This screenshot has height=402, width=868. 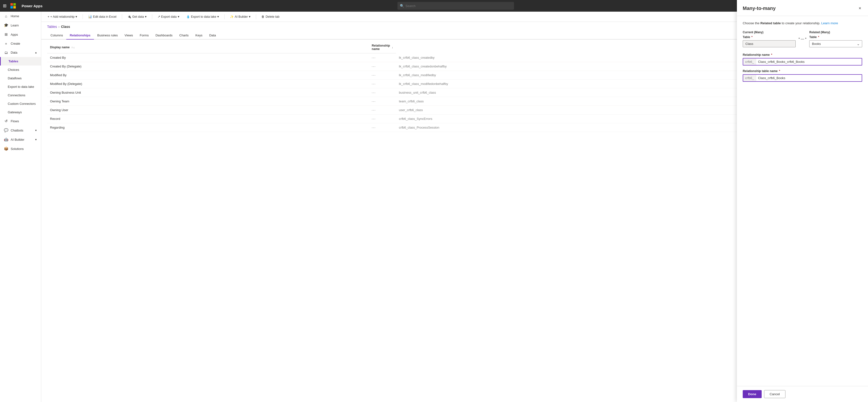 I want to click on current-table-input, so click(x=769, y=44).